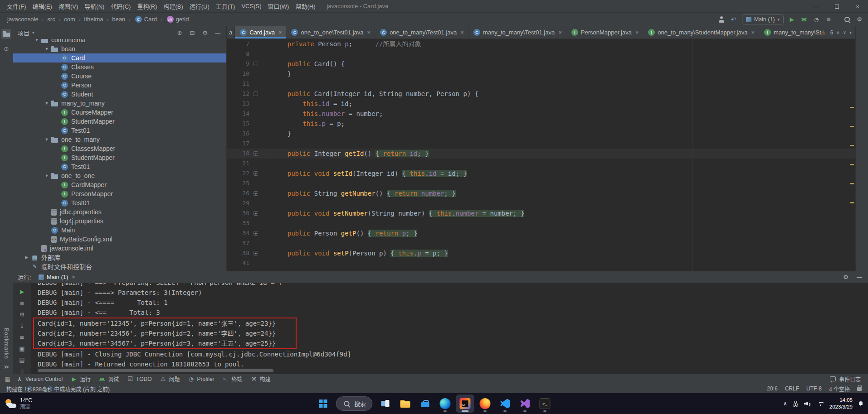 Image resolution: width=868 pixels, height=414 pixels. Describe the element at coordinates (445, 404) in the screenshot. I see `taskbar-edge` at that location.